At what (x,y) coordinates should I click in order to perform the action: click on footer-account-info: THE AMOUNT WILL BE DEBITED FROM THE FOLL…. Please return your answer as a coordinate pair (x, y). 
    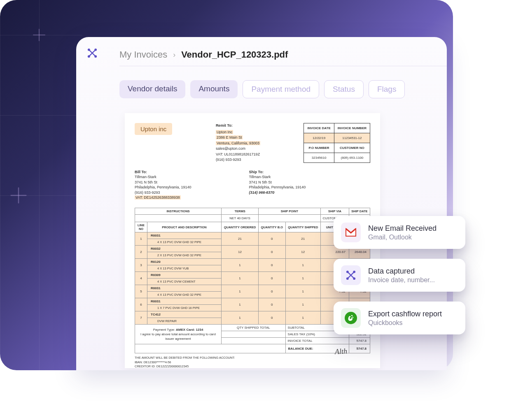
    Looking at the image, I should click on (252, 362).